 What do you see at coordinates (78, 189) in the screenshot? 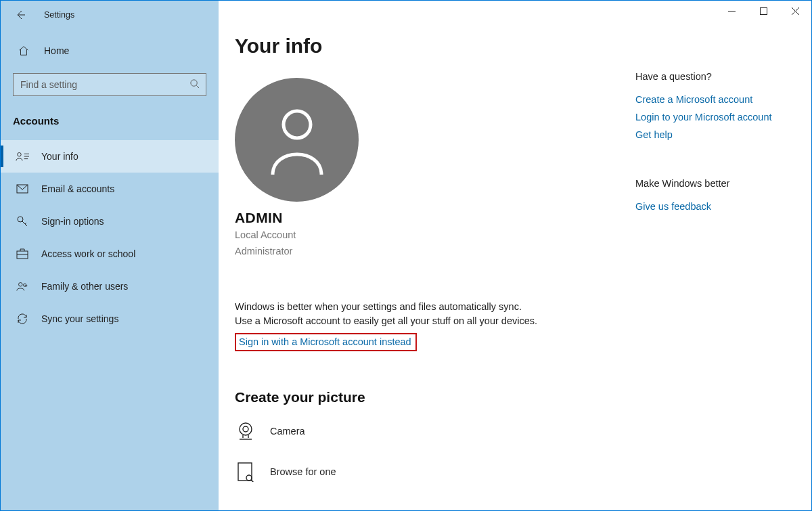
I see `sidebar-item-label: Email & accounts` at bounding box center [78, 189].